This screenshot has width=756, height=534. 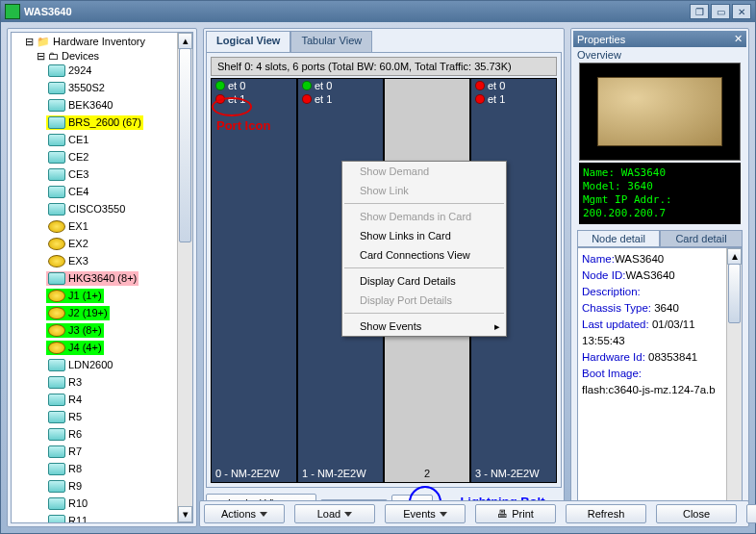 I want to click on tree-item-label: J3 (8+), so click(x=85, y=331).